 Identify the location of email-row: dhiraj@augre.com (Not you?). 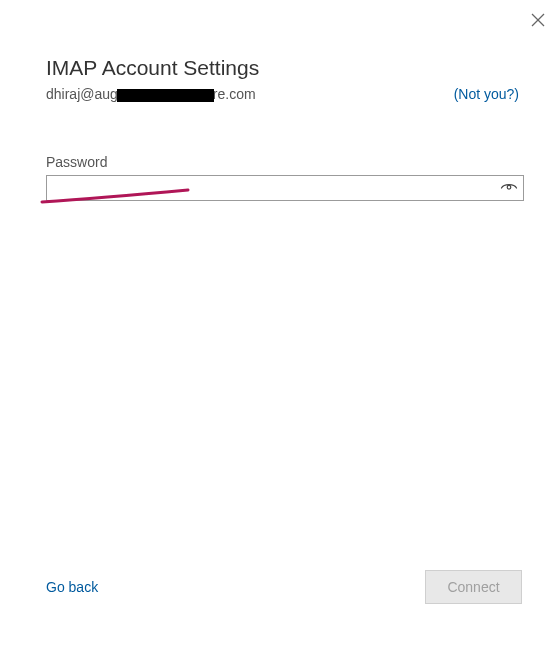
(282, 94).